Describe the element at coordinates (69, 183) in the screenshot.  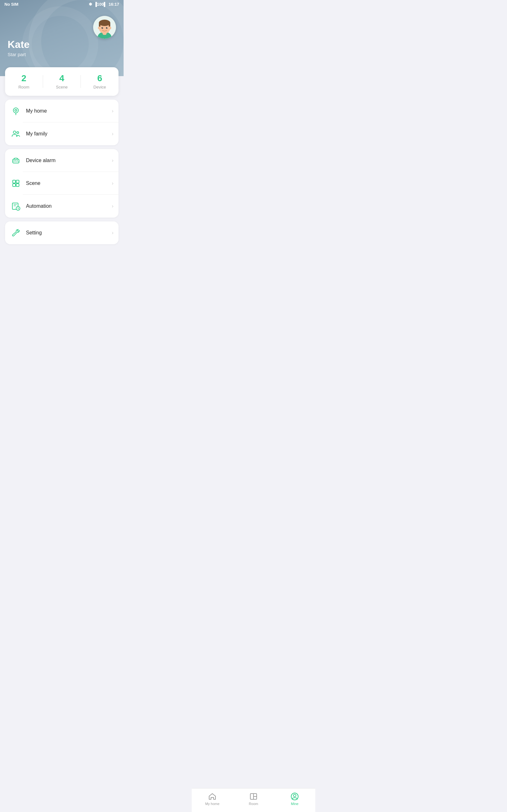
I see `scene-label: Scene` at that location.